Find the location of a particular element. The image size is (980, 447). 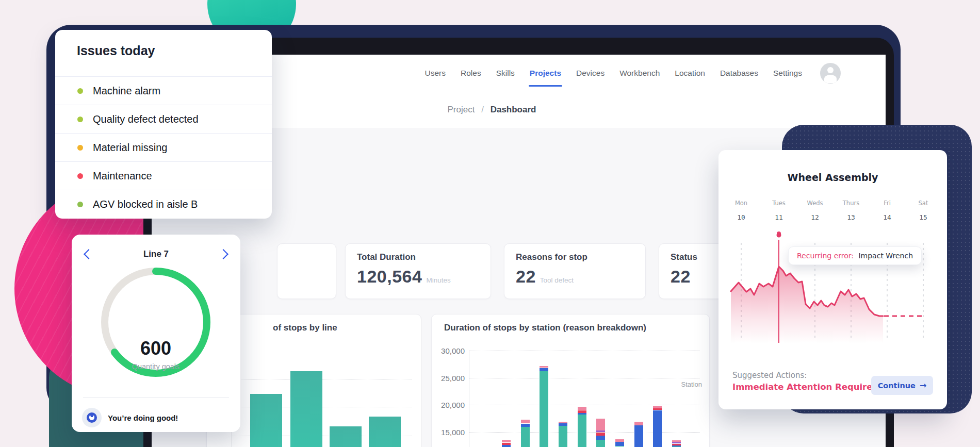

station-axis-label-right: Station is located at coordinates (692, 385).